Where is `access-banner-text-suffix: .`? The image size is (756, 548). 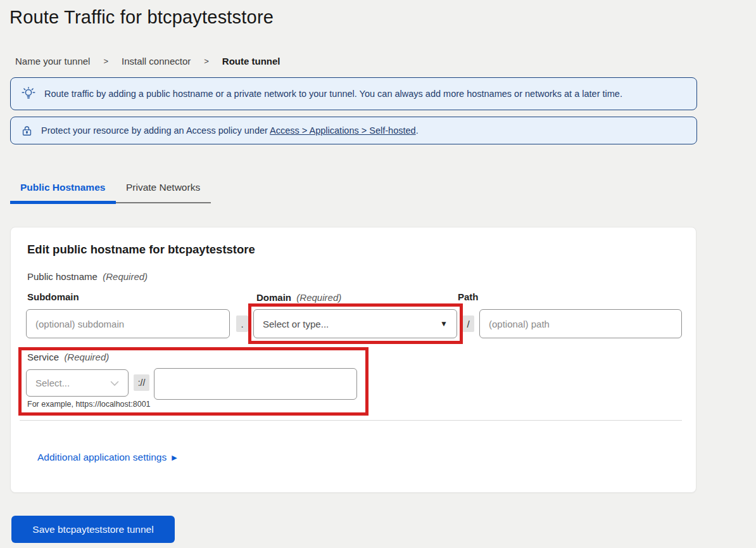 access-banner-text-suffix: . is located at coordinates (417, 131).